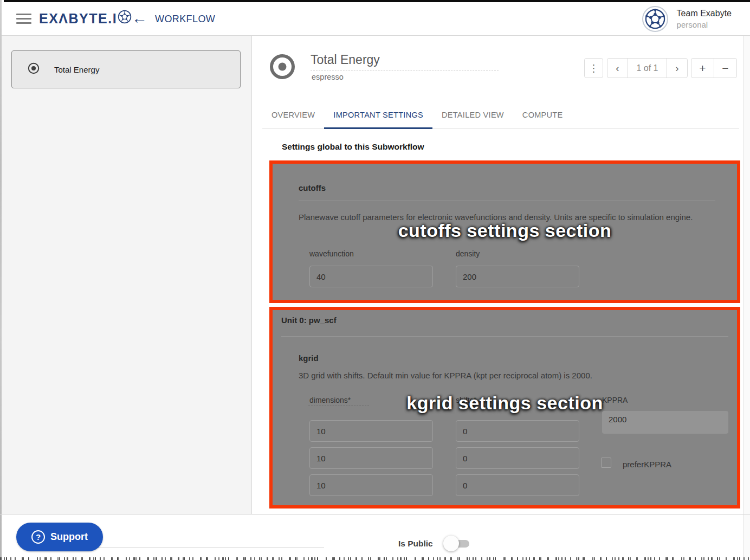 This screenshot has height=560, width=750. What do you see at coordinates (518, 485) in the screenshot?
I see `shift-z-input` at bounding box center [518, 485].